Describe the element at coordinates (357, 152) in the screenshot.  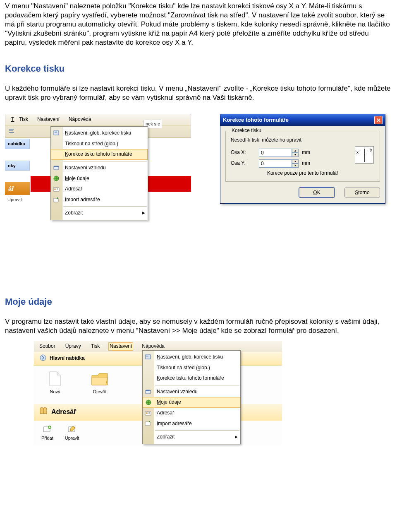
I see `axis-x-label: x` at that location.